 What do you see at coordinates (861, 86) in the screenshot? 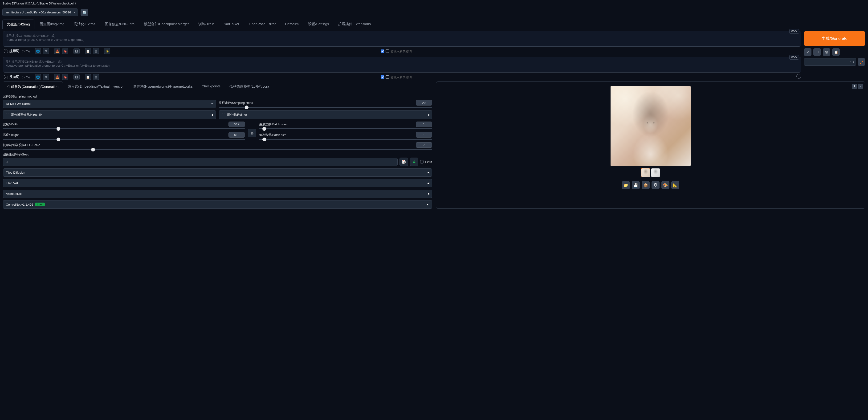
I see `close-icon: ×` at bounding box center [861, 86].